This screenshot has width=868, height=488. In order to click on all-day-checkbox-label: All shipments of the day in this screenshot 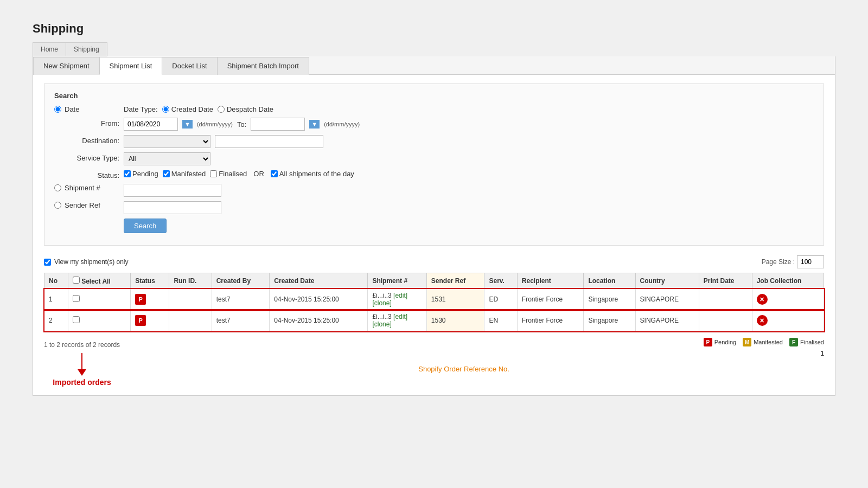, I will do `click(312, 174)`.